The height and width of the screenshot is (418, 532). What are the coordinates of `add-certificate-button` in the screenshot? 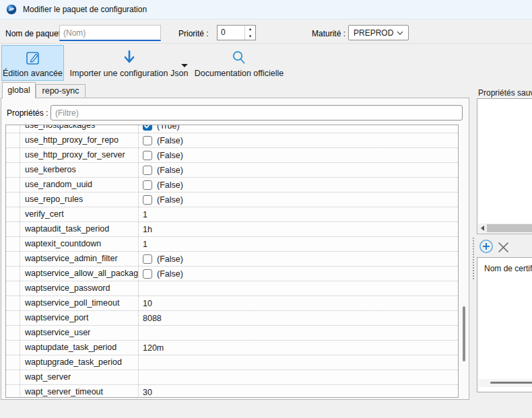 It's located at (486, 246).